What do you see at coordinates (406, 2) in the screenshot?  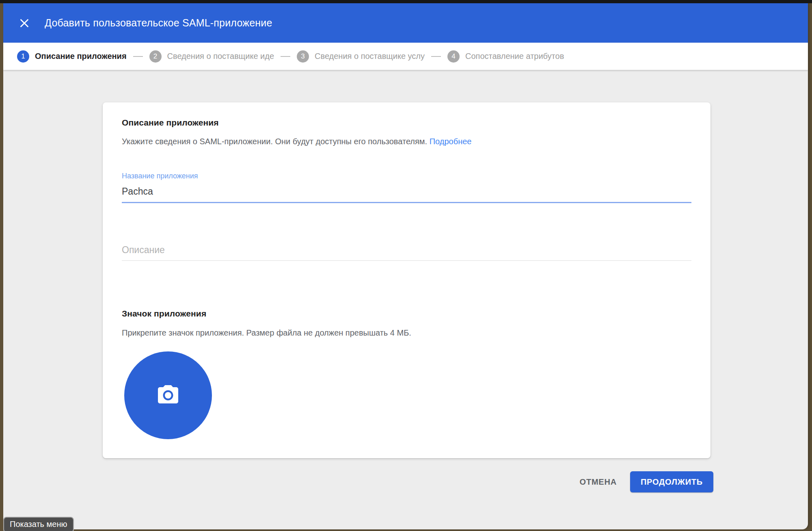 I see `screen-top-edge` at bounding box center [406, 2].